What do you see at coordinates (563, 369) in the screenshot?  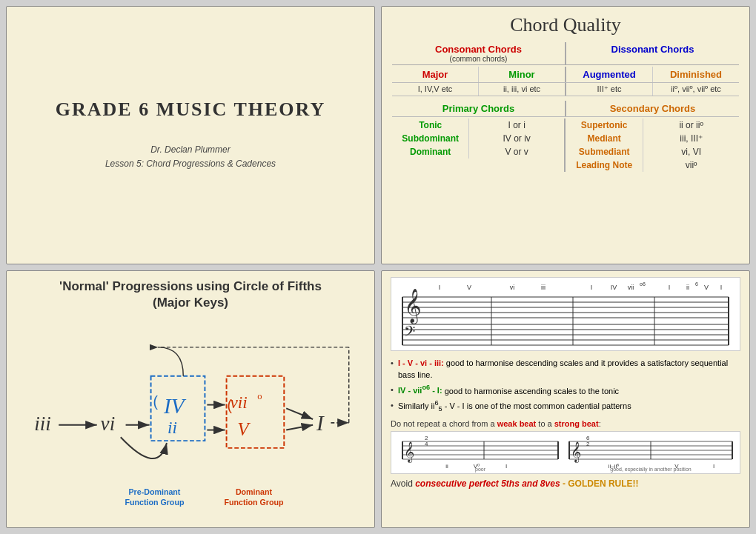 I see `point1-text: good to harmonise descending scales and …` at bounding box center [563, 369].